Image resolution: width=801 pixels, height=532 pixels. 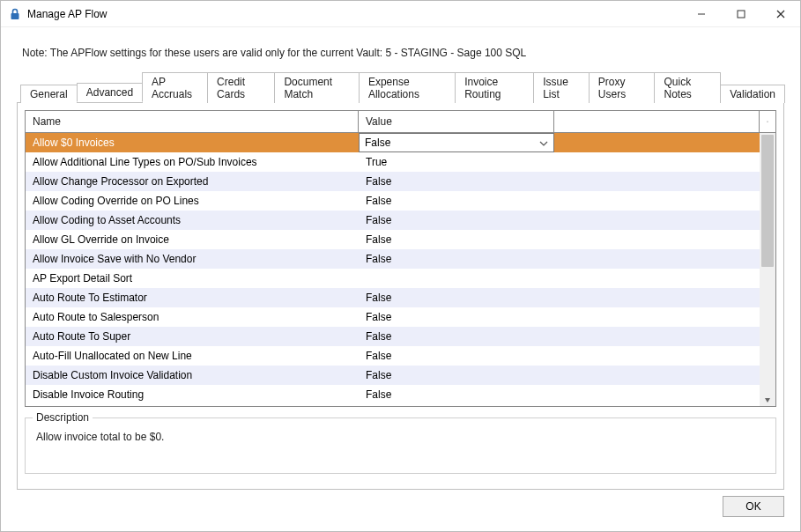 I want to click on tab-ap-accruals: AP Accruals, so click(x=174, y=88).